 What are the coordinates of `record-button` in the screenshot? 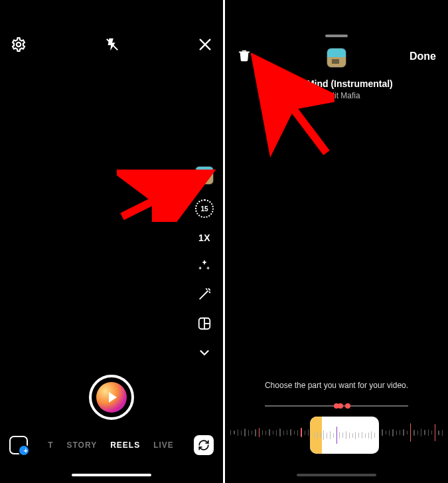 It's located at (112, 397).